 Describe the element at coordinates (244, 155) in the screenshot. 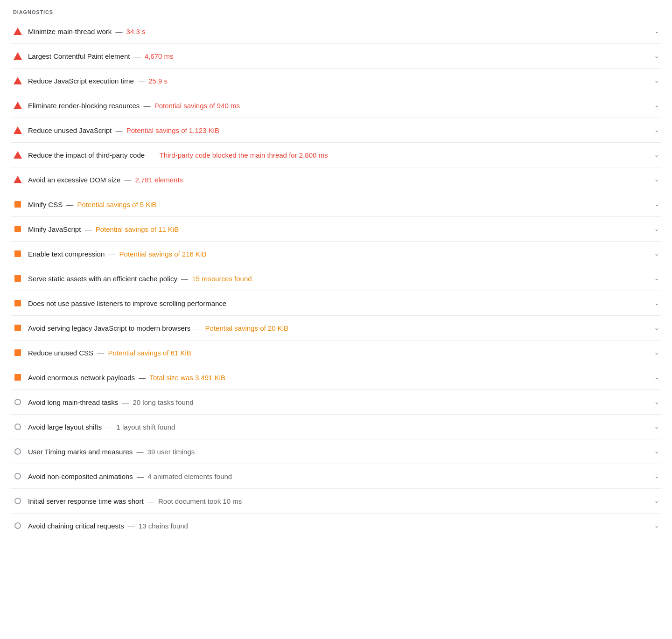

I see `audit-detail: Third-party code blocked the main thread…` at that location.